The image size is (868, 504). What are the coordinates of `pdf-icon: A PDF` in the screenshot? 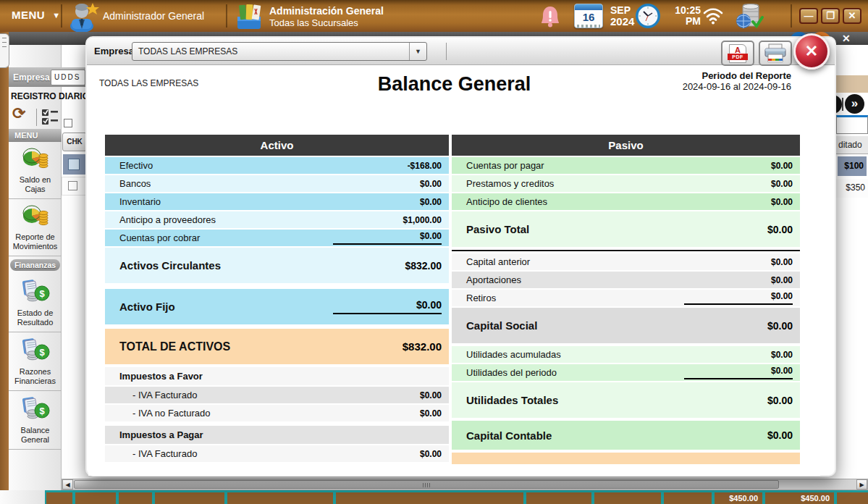 It's located at (738, 54).